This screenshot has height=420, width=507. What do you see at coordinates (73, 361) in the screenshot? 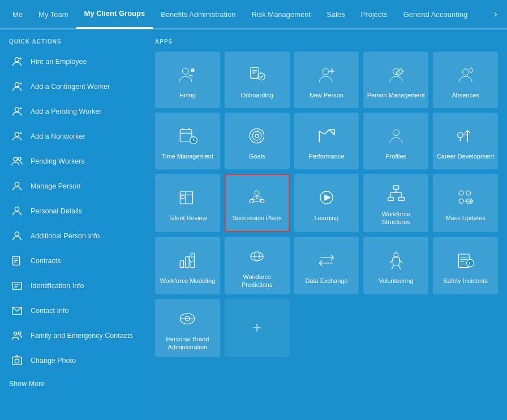
I see `sidebar-item-change-photo: Change Photo` at bounding box center [73, 361].